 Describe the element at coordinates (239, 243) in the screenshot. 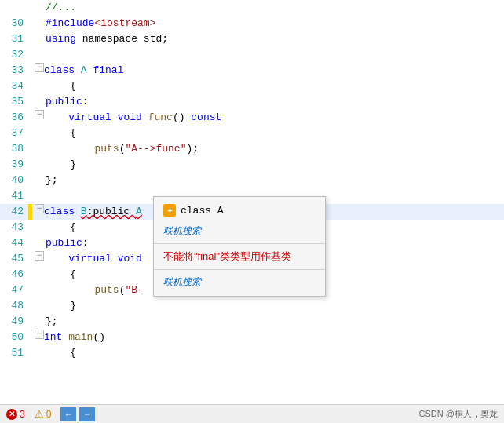

I see `menu-divider` at that location.